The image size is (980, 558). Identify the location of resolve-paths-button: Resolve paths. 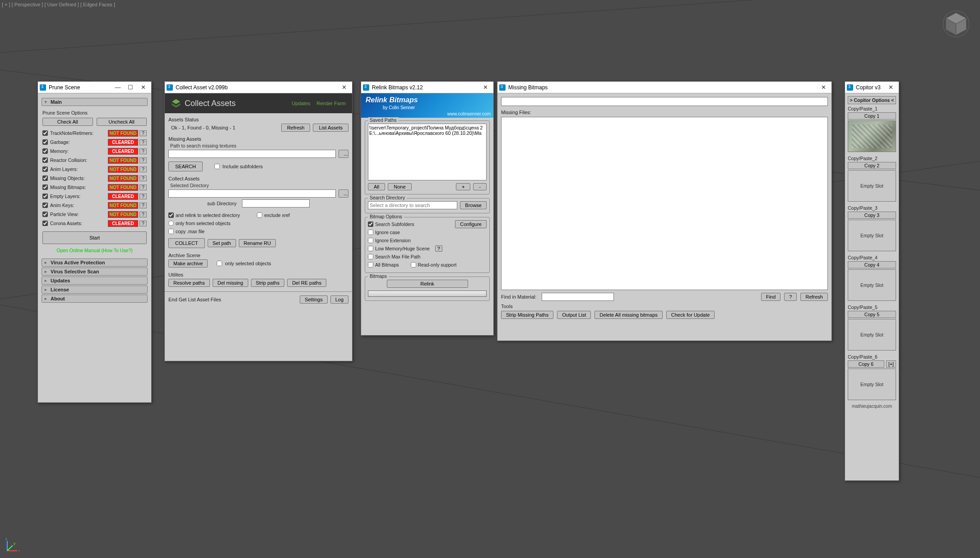
(189, 283).